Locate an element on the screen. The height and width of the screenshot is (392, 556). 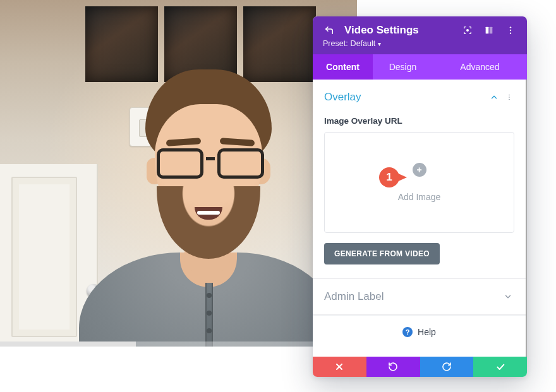
preset-value: Default is located at coordinates (363, 44).